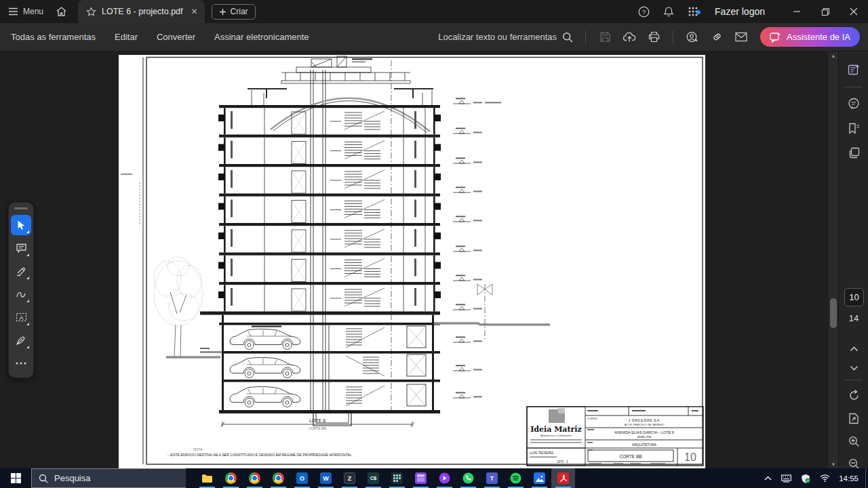 This screenshot has width=868, height=488. Describe the element at coordinates (854, 70) in the screenshot. I see `ai-panel-button` at that location.